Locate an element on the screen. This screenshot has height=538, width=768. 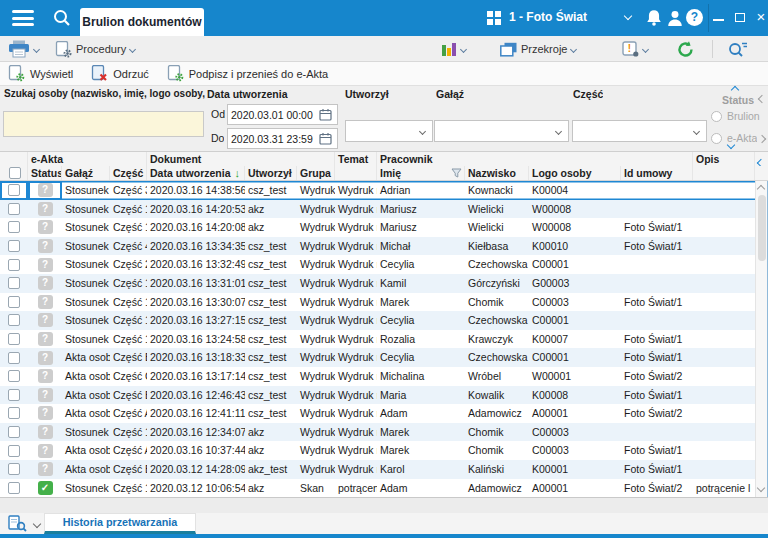
column-status: Status is located at coordinates (45, 173).